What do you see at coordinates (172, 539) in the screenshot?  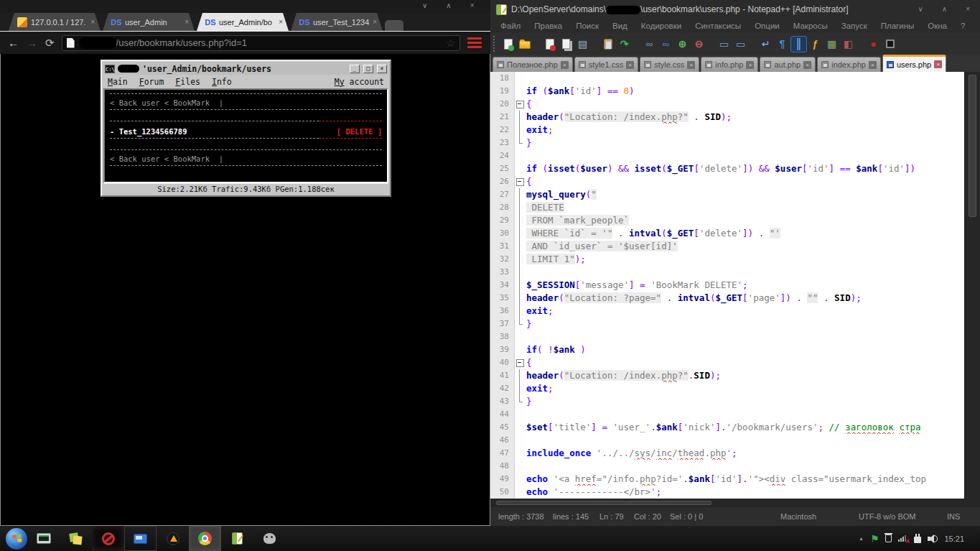 I see `daemon-tools-taskbar-button` at bounding box center [172, 539].